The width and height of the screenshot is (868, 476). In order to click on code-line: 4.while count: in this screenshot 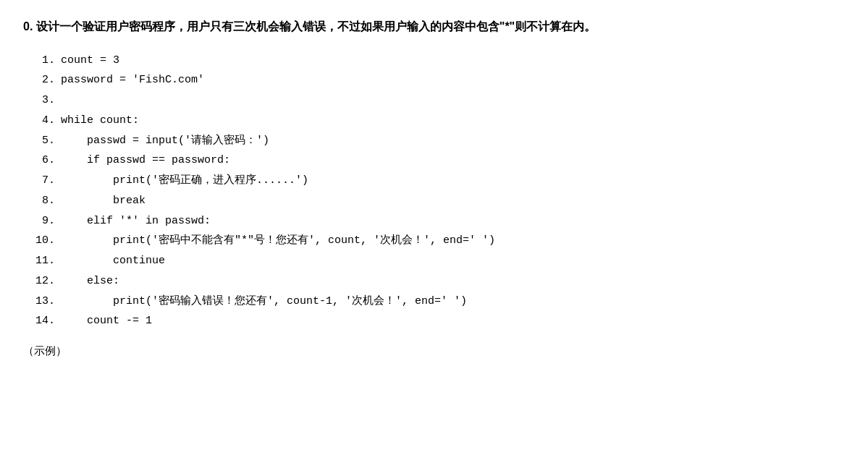, I will do `click(440, 121)`.